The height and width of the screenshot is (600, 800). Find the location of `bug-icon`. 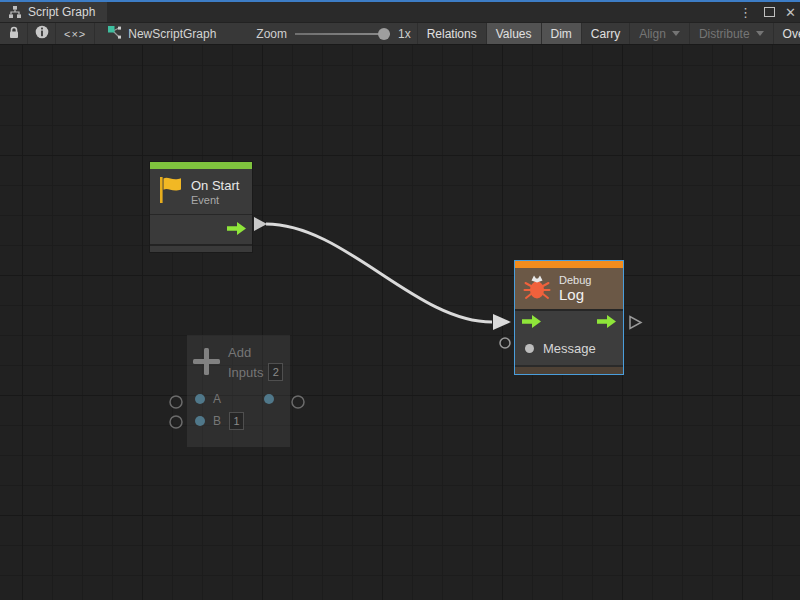

bug-icon is located at coordinates (537, 288).